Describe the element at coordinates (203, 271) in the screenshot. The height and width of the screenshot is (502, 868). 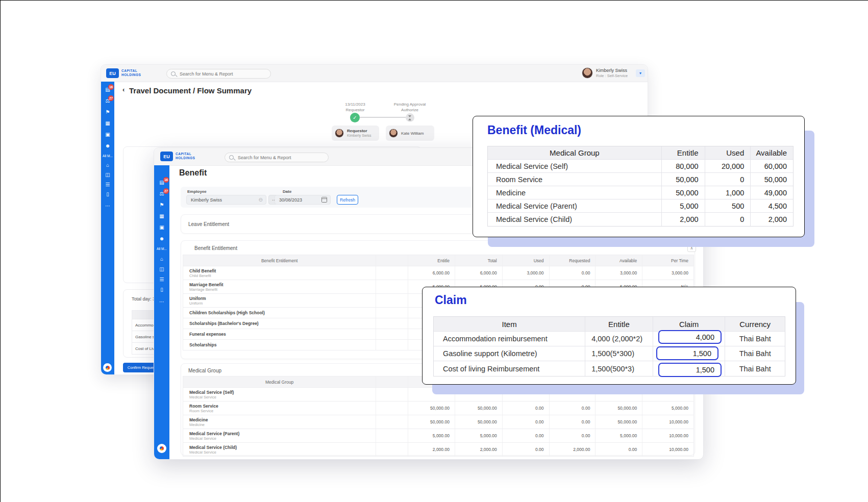
I see `benefit-name: Child Benefit` at that location.